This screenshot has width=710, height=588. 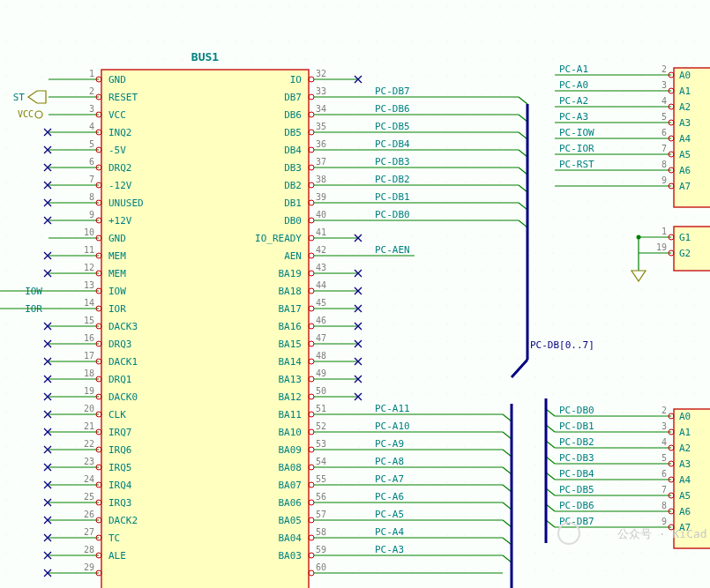 I want to click on watermark: 公众号 · KiCad, so click(x=662, y=534).